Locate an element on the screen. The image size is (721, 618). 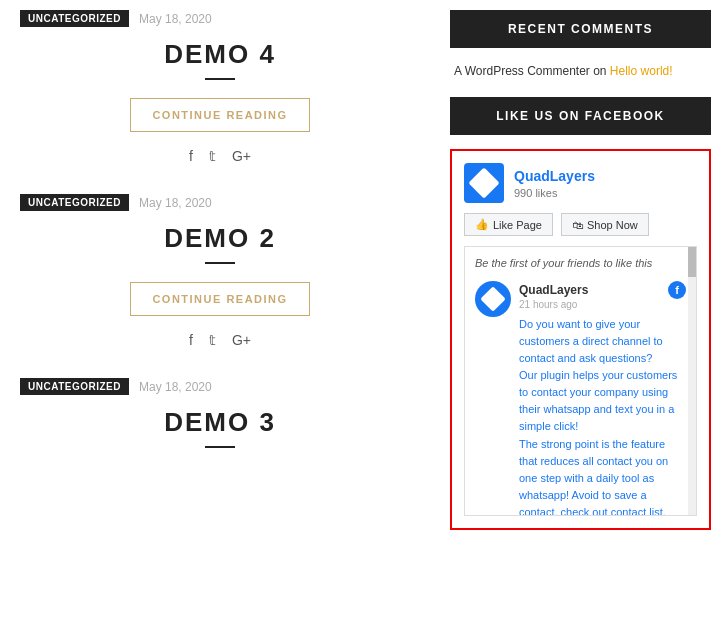
commenter-name: A WordPress Commenter is located at coordinates (522, 71).